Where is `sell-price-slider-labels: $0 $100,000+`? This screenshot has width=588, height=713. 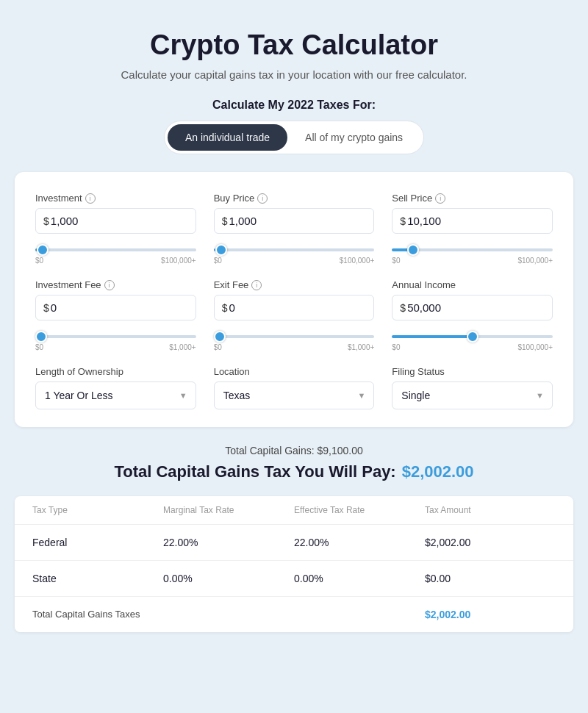 sell-price-slider-labels: $0 $100,000+ is located at coordinates (472, 260).